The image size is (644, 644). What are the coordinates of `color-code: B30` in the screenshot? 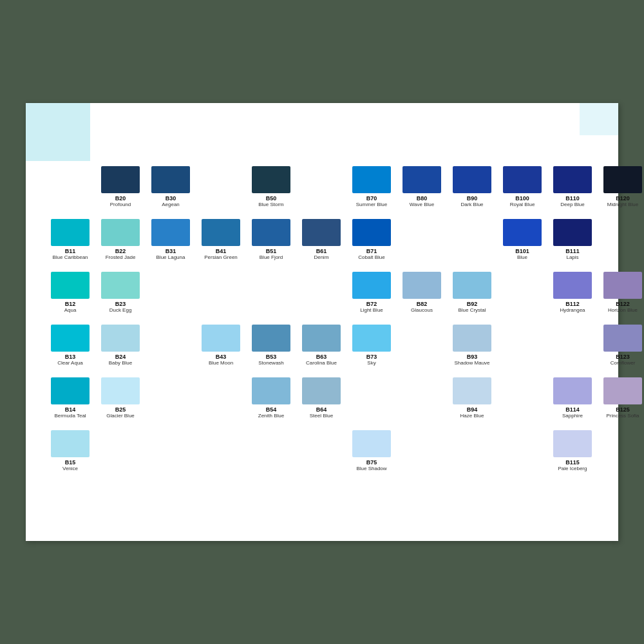 It's located at (171, 198).